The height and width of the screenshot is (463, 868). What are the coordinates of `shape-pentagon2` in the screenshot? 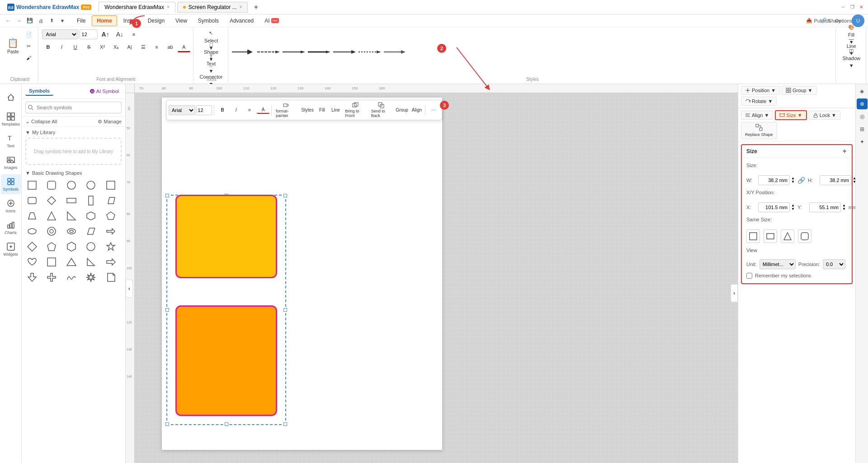 It's located at (52, 247).